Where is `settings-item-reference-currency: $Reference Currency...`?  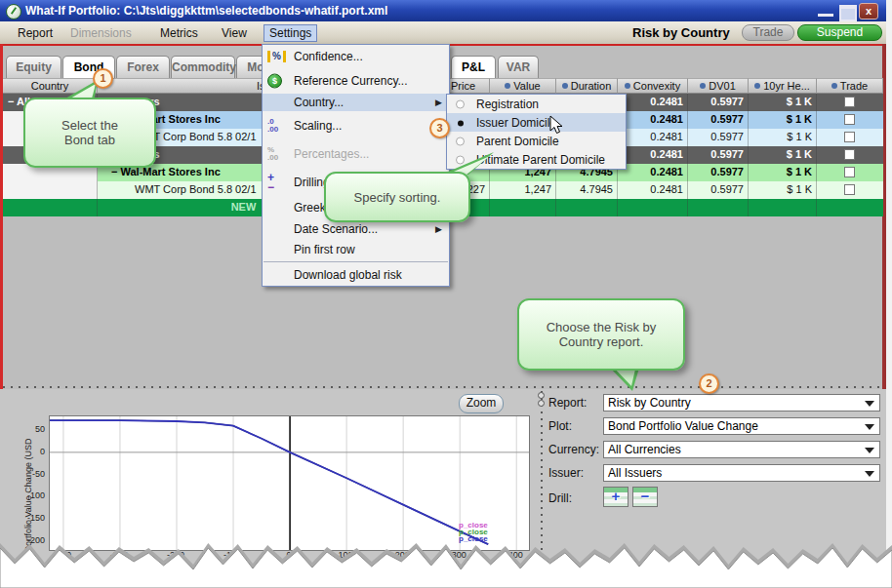
settings-item-reference-currency: $Reference Currency... is located at coordinates (355, 81).